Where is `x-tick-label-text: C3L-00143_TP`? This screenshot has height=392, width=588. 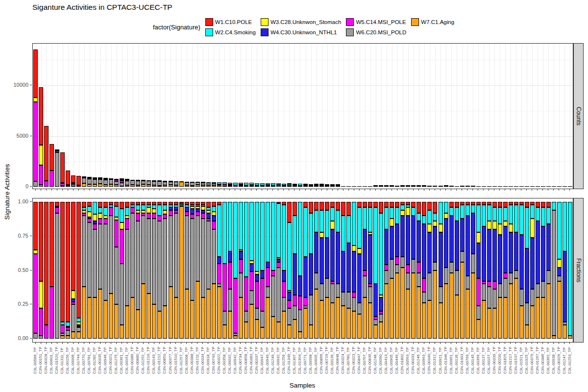
x-tick-label-text: C3L-00143_TP is located at coordinates (154, 361).